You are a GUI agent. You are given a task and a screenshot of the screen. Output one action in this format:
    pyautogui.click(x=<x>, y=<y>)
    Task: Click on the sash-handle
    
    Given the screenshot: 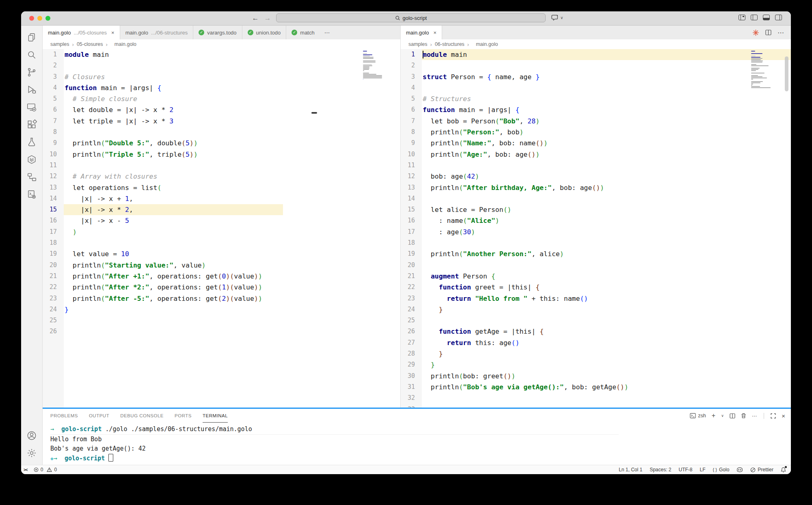 What is the action you would take?
    pyautogui.click(x=314, y=113)
    